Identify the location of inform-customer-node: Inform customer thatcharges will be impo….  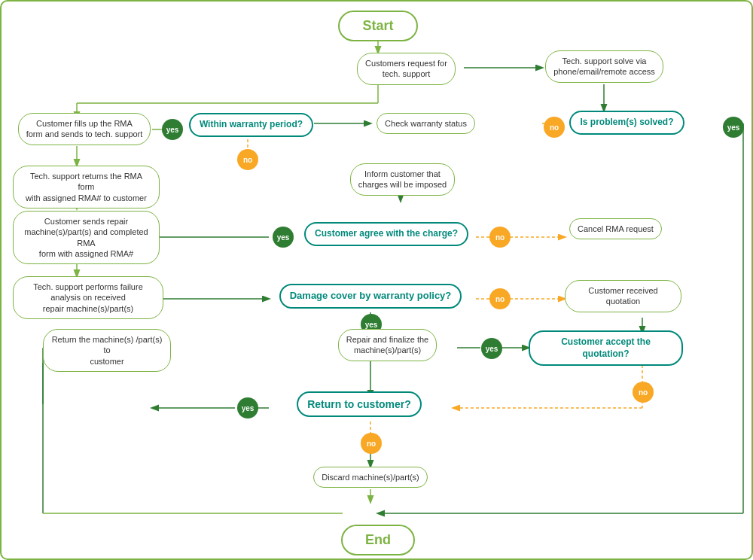
(402, 179).